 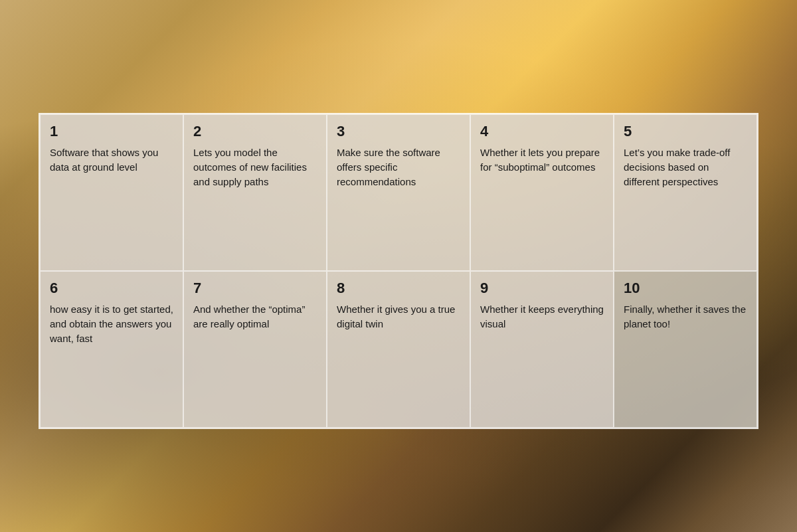 I want to click on card-9-number: 9, so click(x=542, y=288).